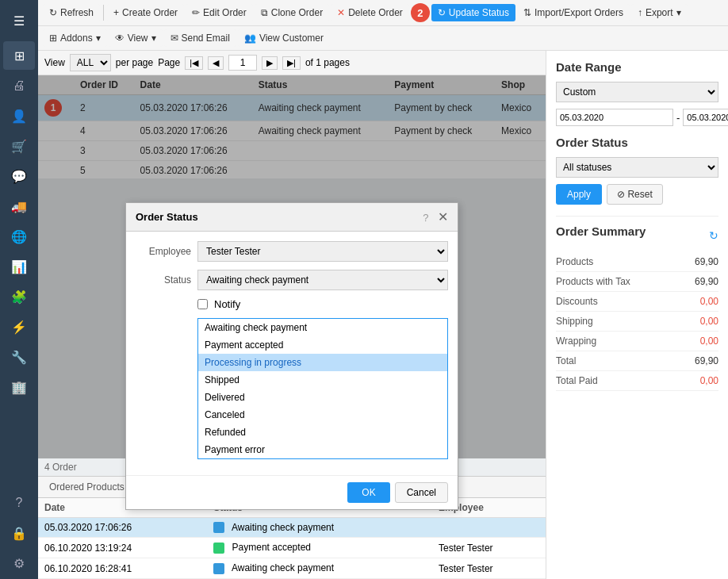 The width and height of the screenshot is (728, 579). I want to click on date-to-input, so click(706, 117).